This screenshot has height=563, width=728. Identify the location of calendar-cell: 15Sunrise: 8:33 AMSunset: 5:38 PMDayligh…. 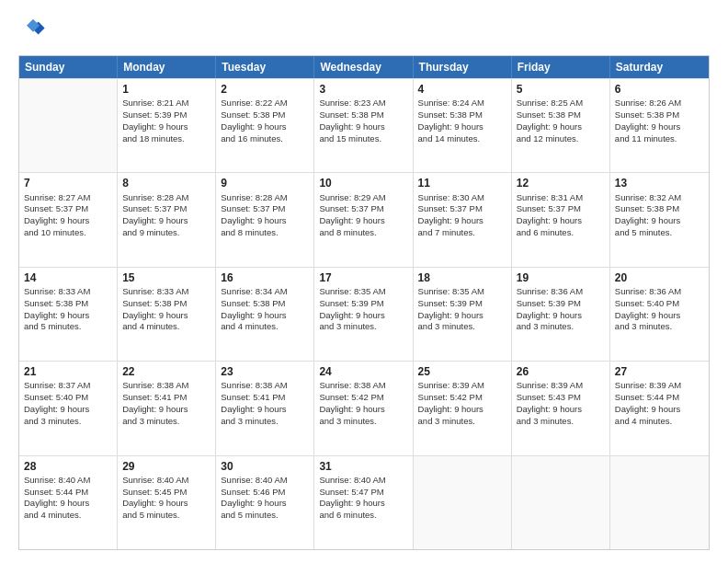
(167, 315).